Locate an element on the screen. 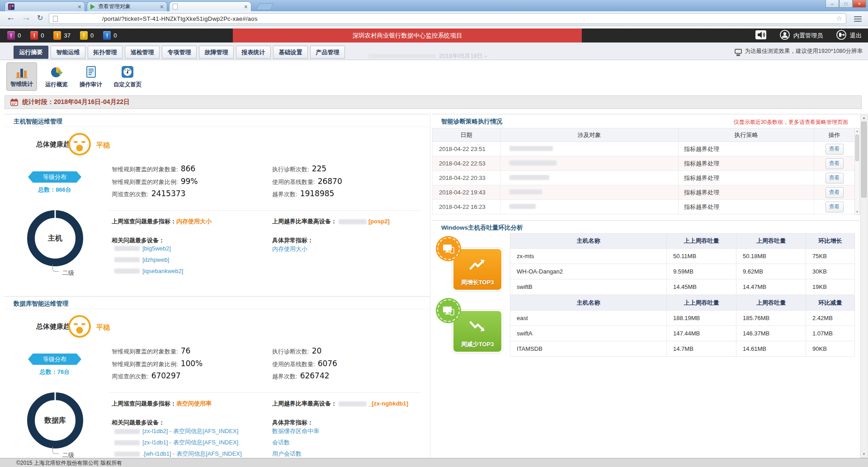 The height and width of the screenshot is (467, 868). panel-title: Windows主机吞吐量环比分析 is located at coordinates (482, 228).